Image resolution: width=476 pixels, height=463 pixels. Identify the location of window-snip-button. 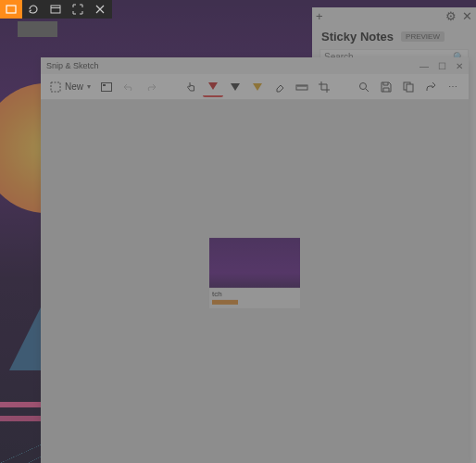
(56, 9).